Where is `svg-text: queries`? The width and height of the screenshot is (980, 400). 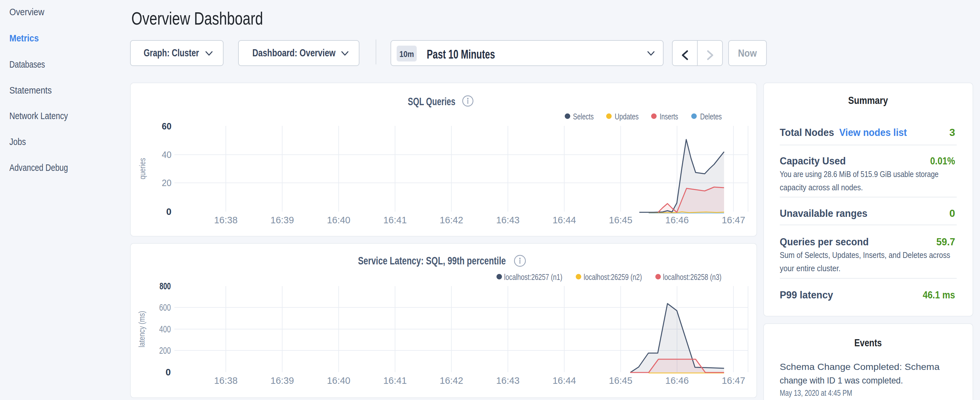
svg-text: queries is located at coordinates (142, 169).